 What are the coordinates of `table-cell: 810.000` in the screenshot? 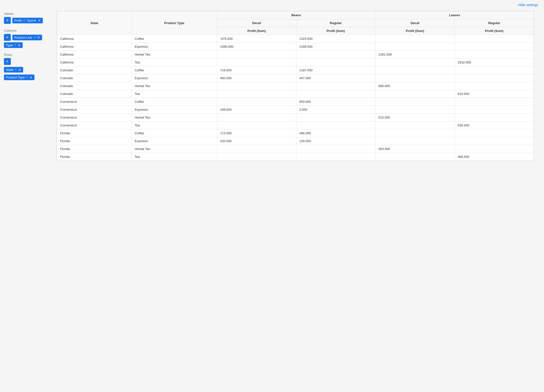 It's located at (494, 94).